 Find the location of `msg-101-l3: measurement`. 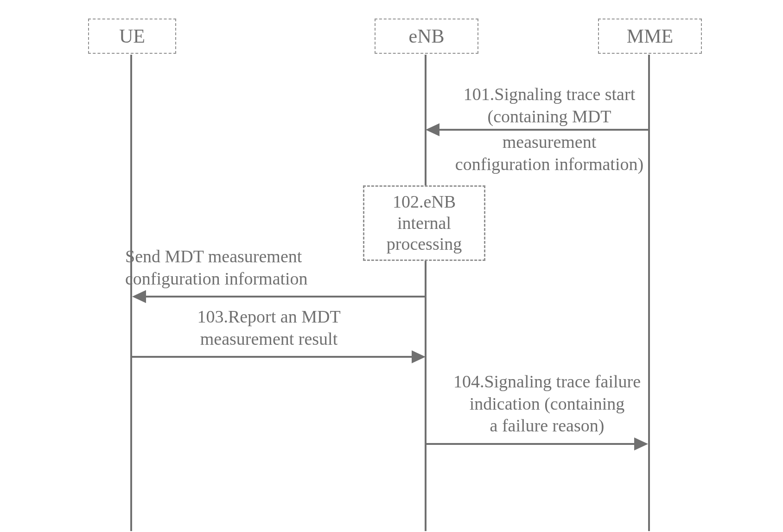

msg-101-l3: measurement is located at coordinates (550, 142).